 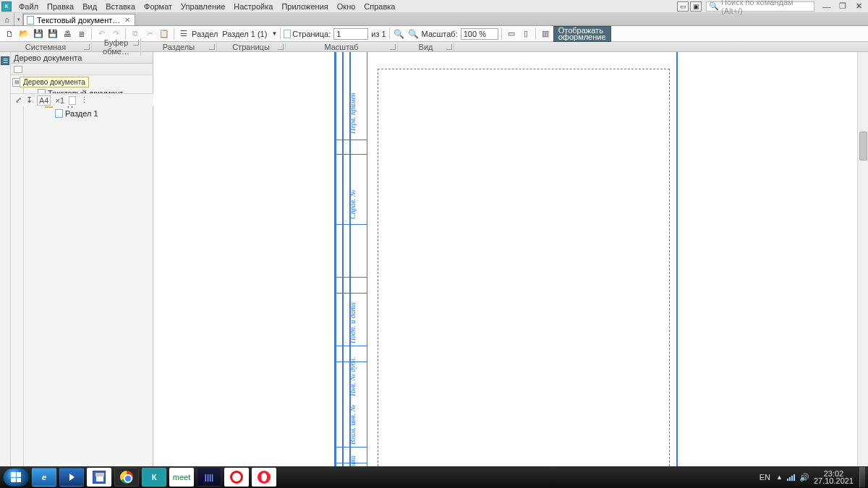 What do you see at coordinates (72, 100) in the screenshot?
I see `page-thumb-icon` at bounding box center [72, 100].